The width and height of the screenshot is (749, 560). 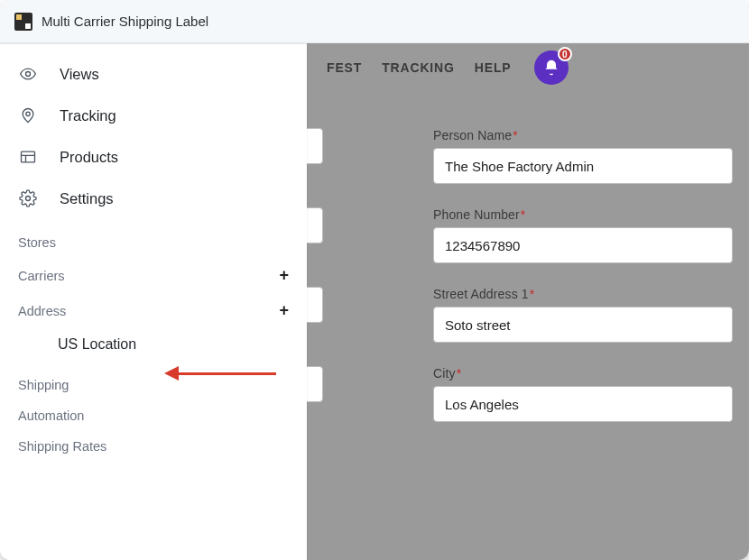 What do you see at coordinates (551, 68) in the screenshot?
I see `bell-icon` at bounding box center [551, 68].